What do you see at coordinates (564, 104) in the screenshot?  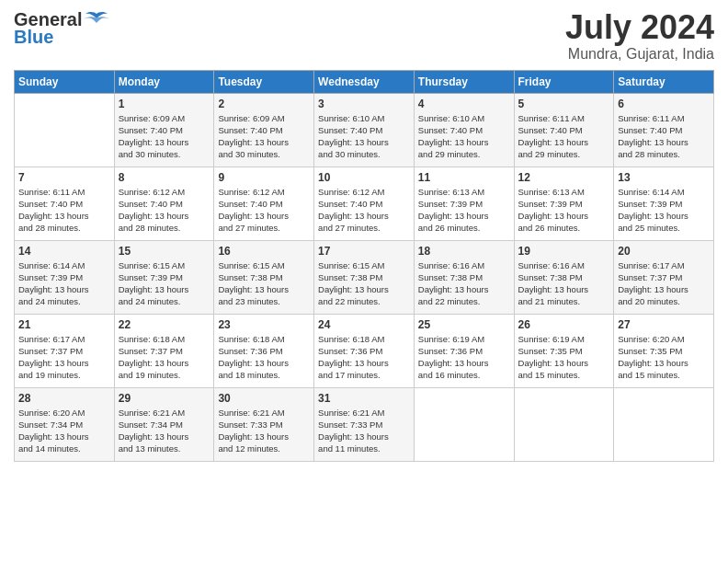 I see `day-number: 5` at bounding box center [564, 104].